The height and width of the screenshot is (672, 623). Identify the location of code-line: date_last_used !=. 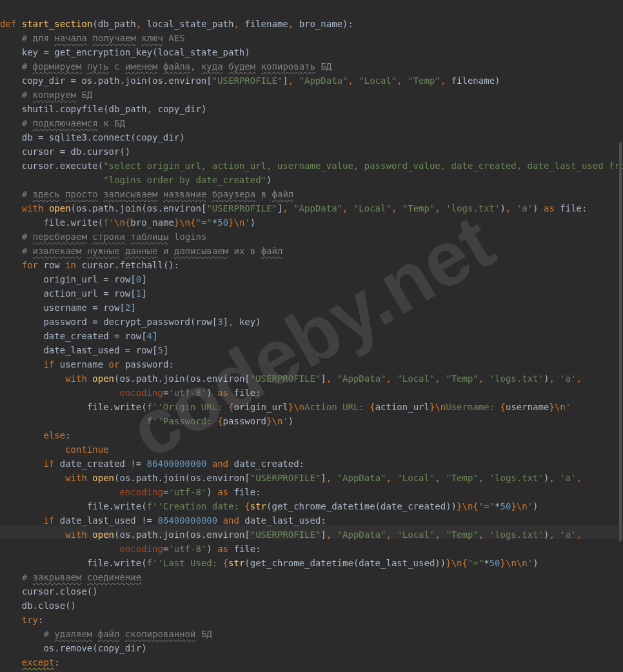
(106, 520).